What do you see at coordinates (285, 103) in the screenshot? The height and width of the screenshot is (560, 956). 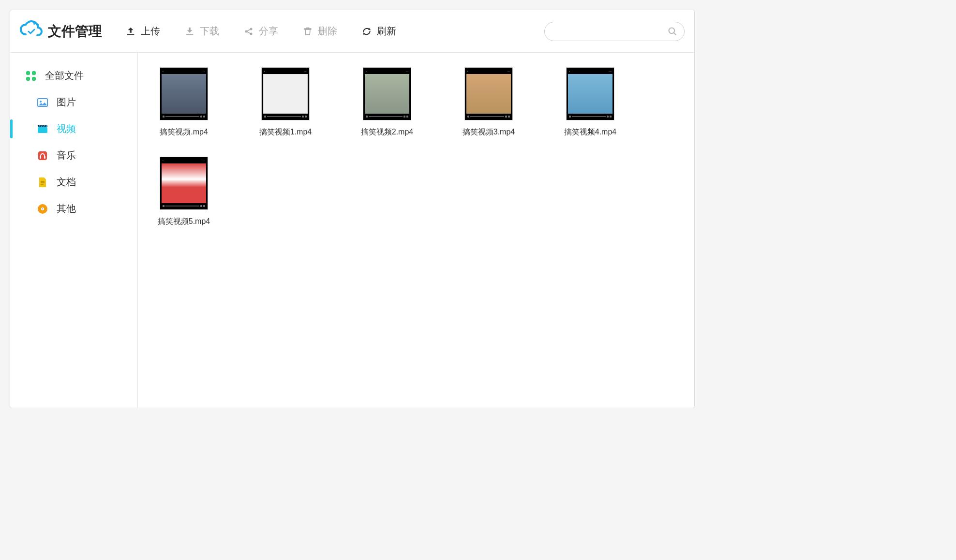 I see `file-item: ▪⋯ 搞笑视频1.mp4` at bounding box center [285, 103].